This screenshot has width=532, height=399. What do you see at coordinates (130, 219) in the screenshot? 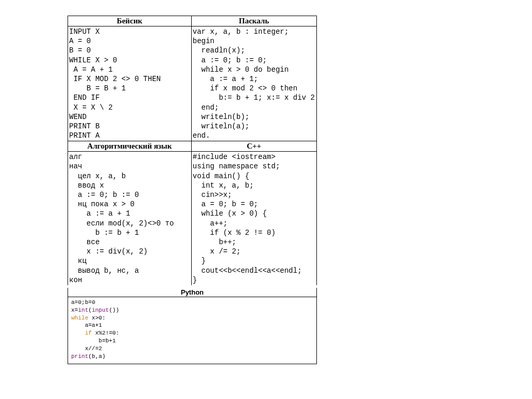
I see `code-algo: алг нач цел x, a, b ввод x a := 0; b := …` at bounding box center [130, 219].